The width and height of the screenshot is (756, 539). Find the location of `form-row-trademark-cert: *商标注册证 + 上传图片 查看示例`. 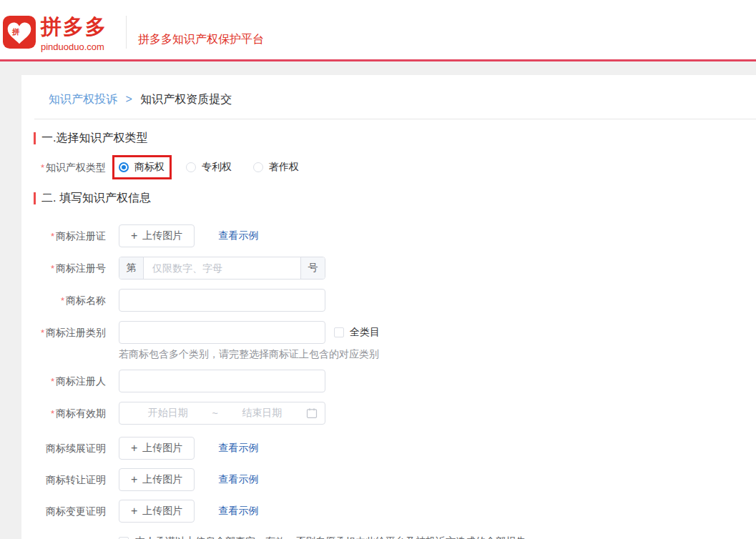

form-row-trademark-cert: *商标注册证 + 上传图片 查看示例 is located at coordinates (389, 236).